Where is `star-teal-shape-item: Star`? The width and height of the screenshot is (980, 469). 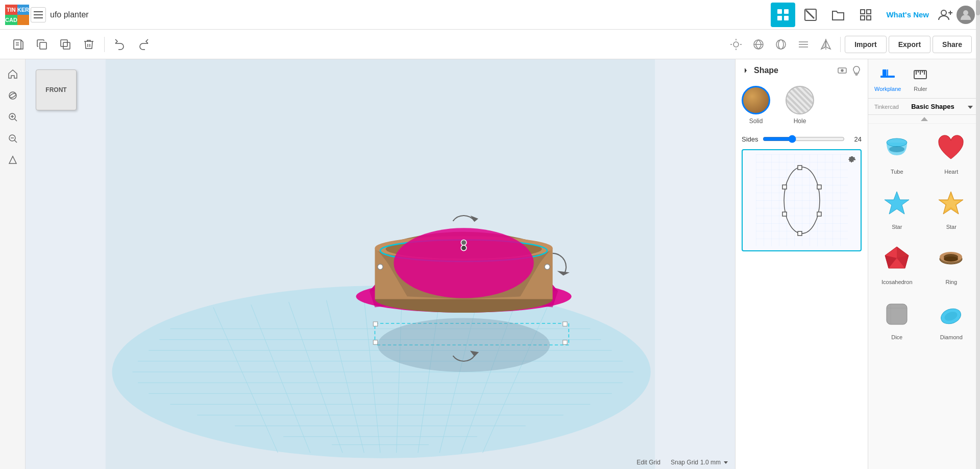 star-teal-shape-item: Star is located at coordinates (897, 208).